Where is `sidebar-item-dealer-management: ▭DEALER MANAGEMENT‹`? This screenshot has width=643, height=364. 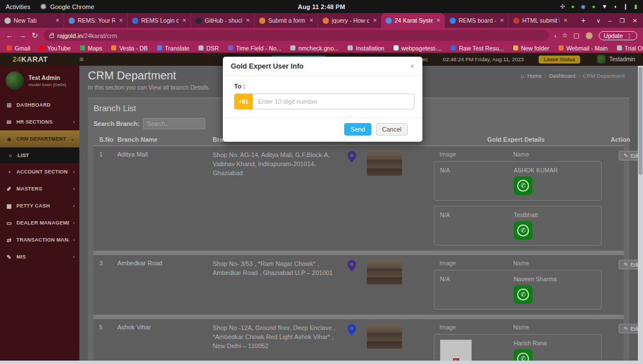 sidebar-item-dealer-management: ▭DEALER MANAGEMENT‹ is located at coordinates (40, 223).